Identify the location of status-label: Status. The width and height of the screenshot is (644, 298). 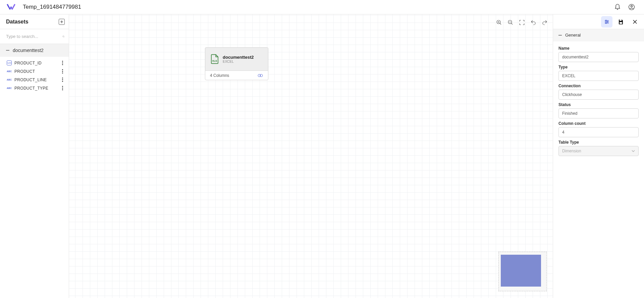
(598, 105).